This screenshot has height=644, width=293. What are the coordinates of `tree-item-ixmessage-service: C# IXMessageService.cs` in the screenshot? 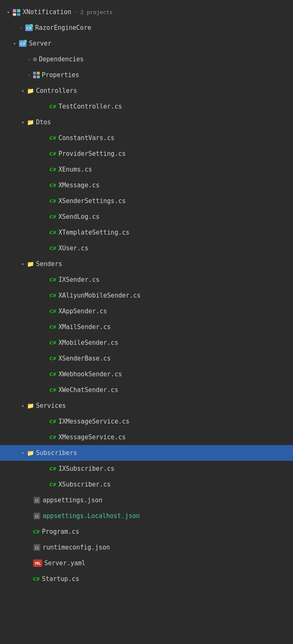 It's located at (146, 421).